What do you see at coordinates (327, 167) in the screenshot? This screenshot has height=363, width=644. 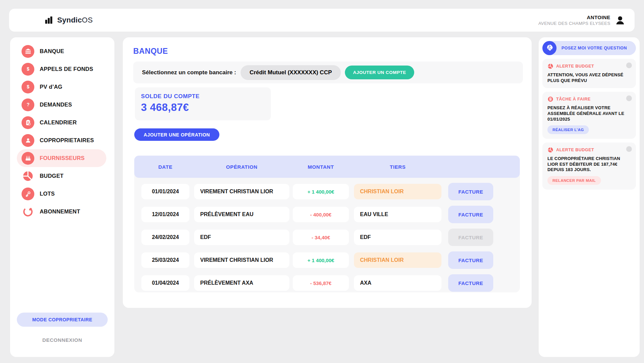 I see `table-header-row: DATEOPÉRATIONMONTANTTIERS` at bounding box center [327, 167].